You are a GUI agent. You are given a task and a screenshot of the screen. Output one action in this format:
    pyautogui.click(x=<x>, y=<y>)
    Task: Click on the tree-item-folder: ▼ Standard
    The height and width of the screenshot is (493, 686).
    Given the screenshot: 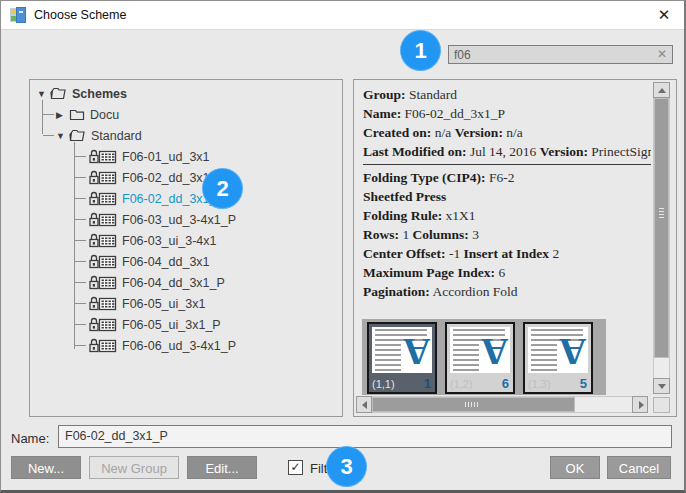 What is the action you would take?
    pyautogui.click(x=186, y=136)
    